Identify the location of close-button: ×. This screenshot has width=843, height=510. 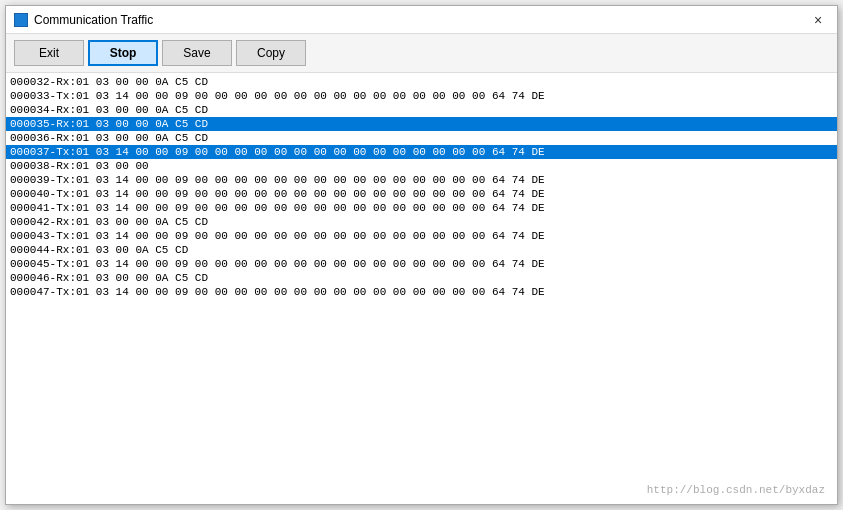
(818, 20).